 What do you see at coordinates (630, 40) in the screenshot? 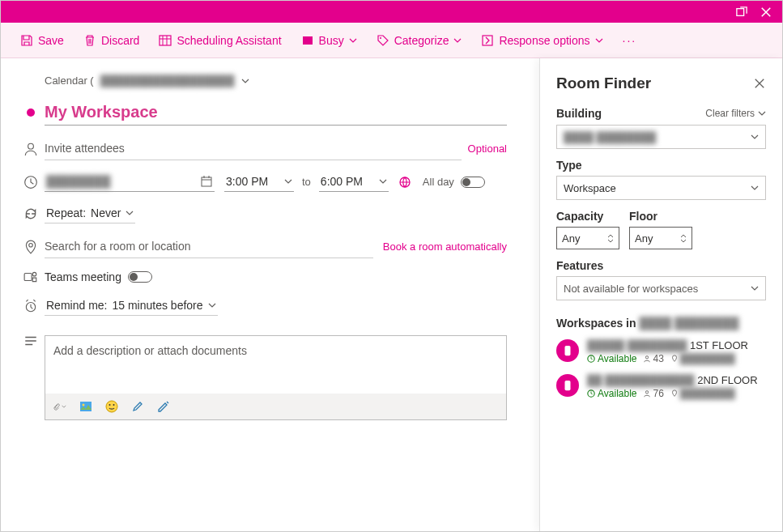
I see `overflow-button: ···` at bounding box center [630, 40].